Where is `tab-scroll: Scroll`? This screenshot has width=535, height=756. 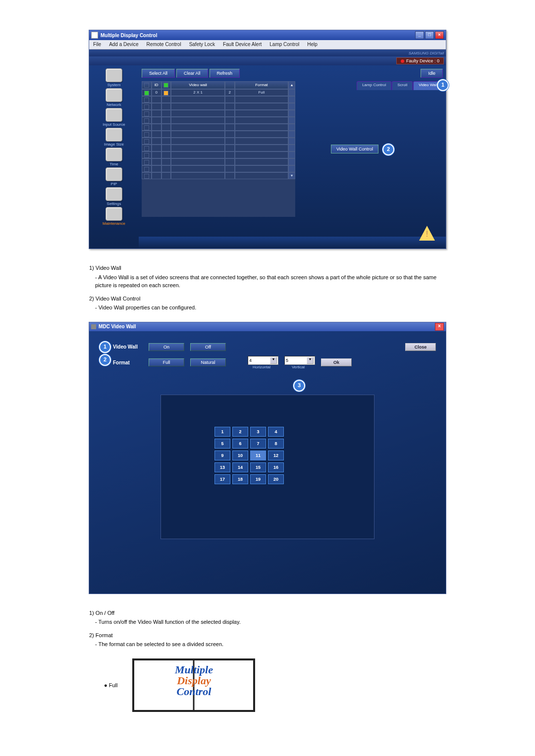 tab-scroll: Scroll is located at coordinates (402, 86).